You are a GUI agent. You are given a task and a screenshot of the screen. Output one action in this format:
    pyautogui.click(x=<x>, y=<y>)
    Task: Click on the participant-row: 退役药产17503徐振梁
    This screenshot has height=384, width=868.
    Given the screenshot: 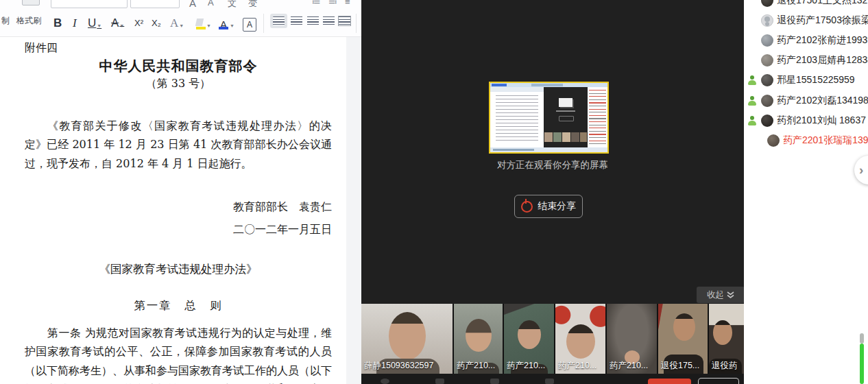 What is the action you would take?
    pyautogui.click(x=806, y=21)
    